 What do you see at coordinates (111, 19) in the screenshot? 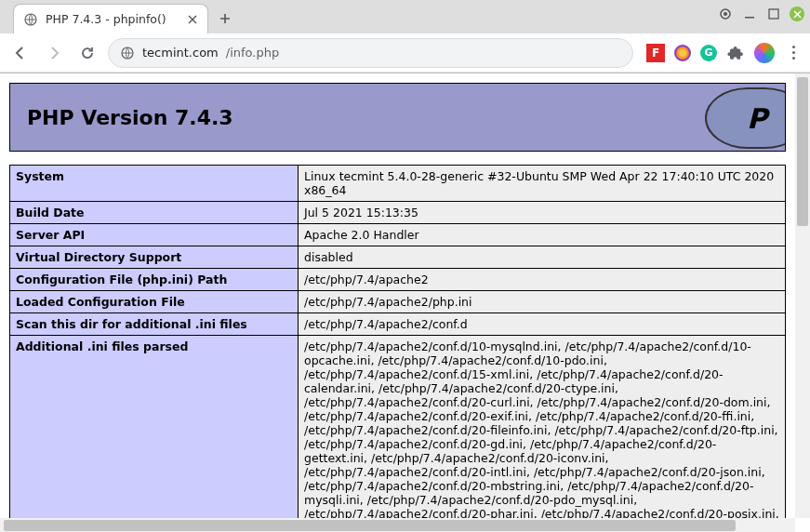
I see `browser-tab: PHP 7.4.3 - phpinfo()` at bounding box center [111, 19].